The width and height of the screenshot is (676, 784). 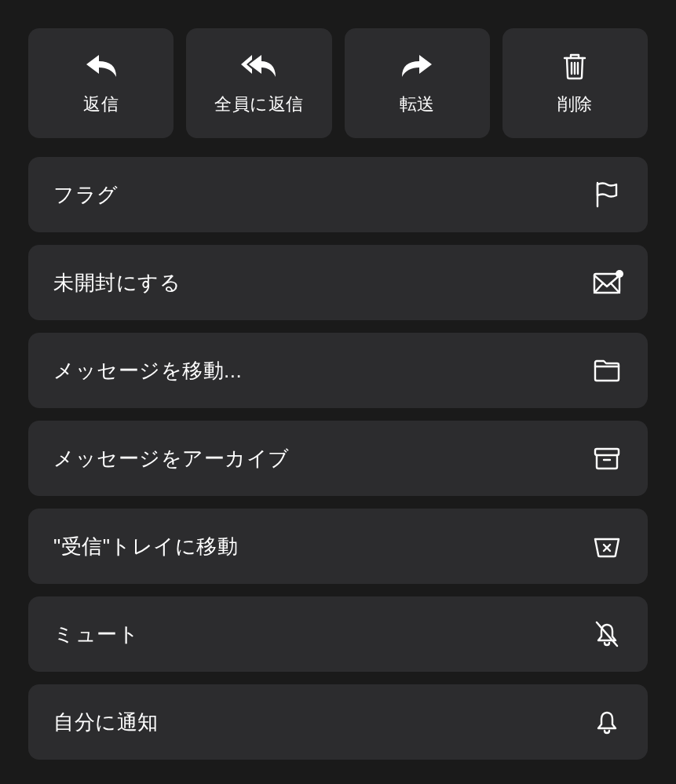 I want to click on archive-label: メッセージをアーカイブ, so click(x=171, y=458).